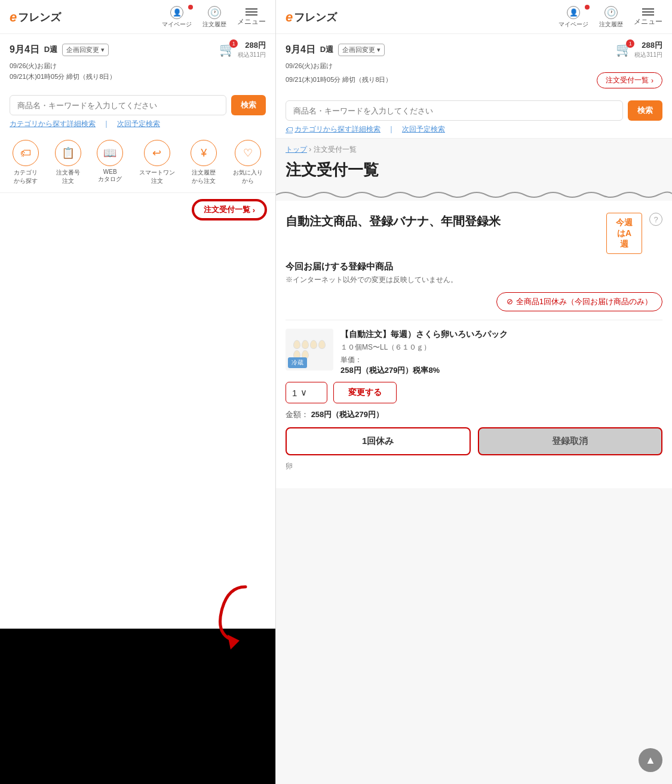 The height and width of the screenshot is (784, 672). What do you see at coordinates (137, 706) in the screenshot?
I see `black-overlay` at bounding box center [137, 706].